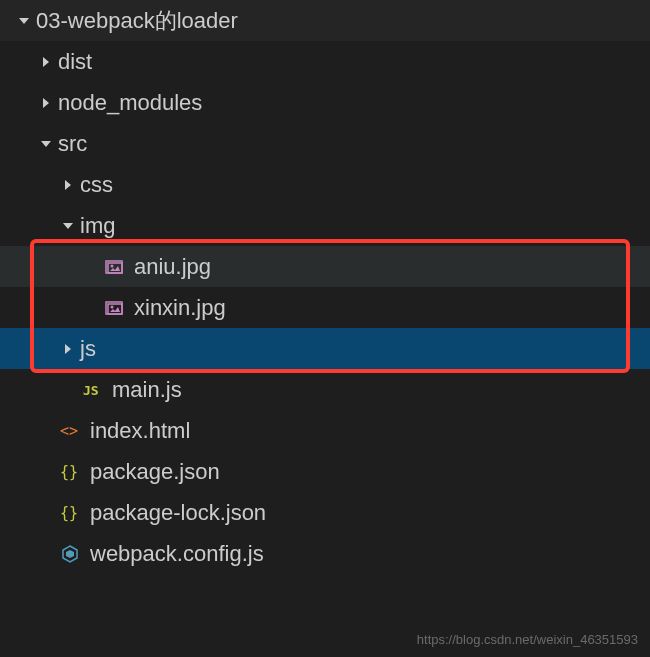  Describe the element at coordinates (325, 20) in the screenshot. I see `tree-folder-root: 03-webpack的loader` at that location.